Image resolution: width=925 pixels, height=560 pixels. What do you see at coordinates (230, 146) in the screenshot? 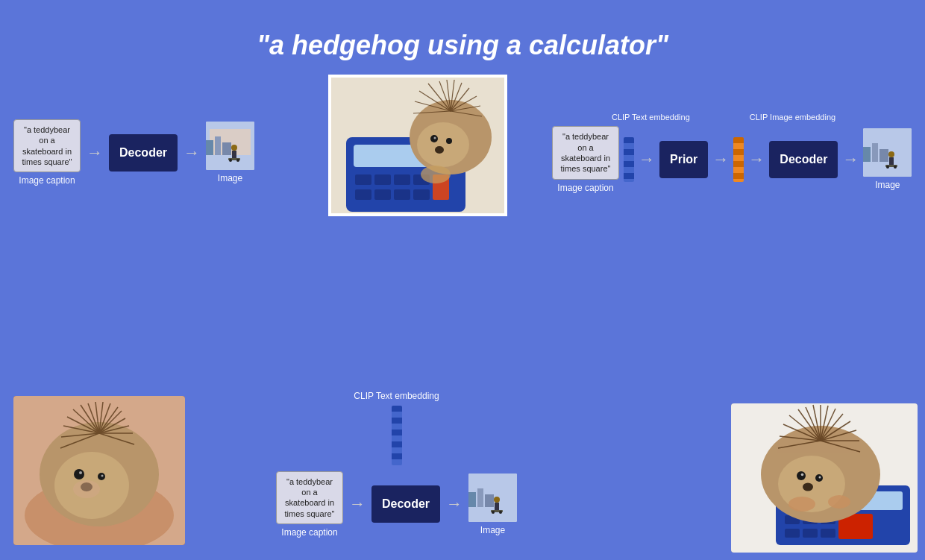
I see `top-left-image` at bounding box center [230, 146].